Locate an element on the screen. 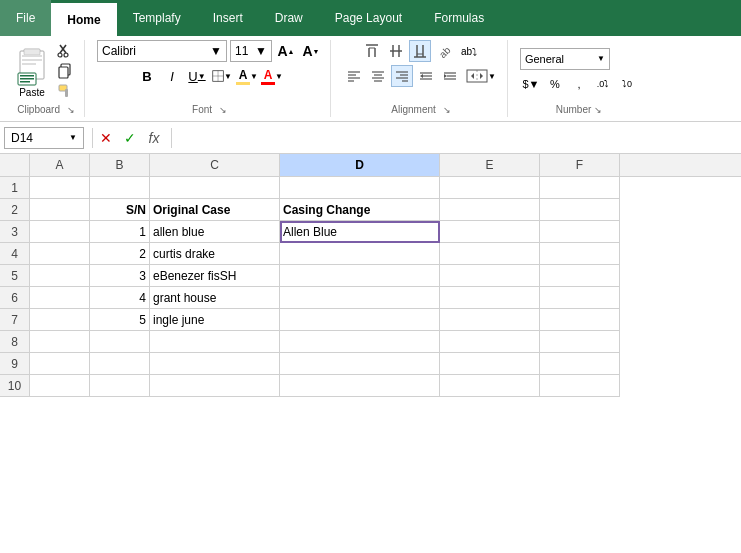 This screenshot has width=741, height=553. cell-b7: 5 is located at coordinates (120, 320).